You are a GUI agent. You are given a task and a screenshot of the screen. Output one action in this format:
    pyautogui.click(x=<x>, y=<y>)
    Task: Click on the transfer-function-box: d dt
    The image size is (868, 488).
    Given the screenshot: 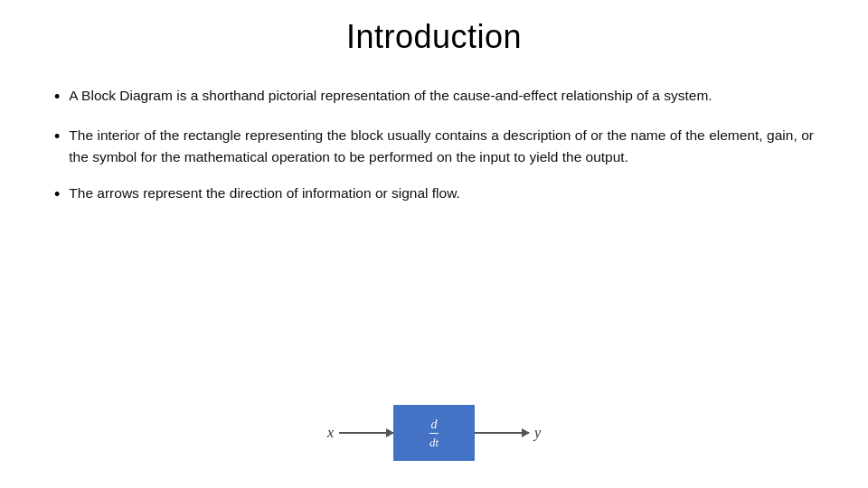 What is the action you would take?
    pyautogui.click(x=434, y=433)
    